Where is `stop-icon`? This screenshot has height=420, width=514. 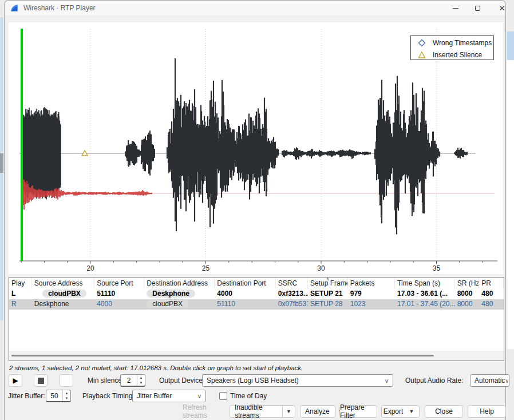
stop-icon is located at coordinates (41, 381).